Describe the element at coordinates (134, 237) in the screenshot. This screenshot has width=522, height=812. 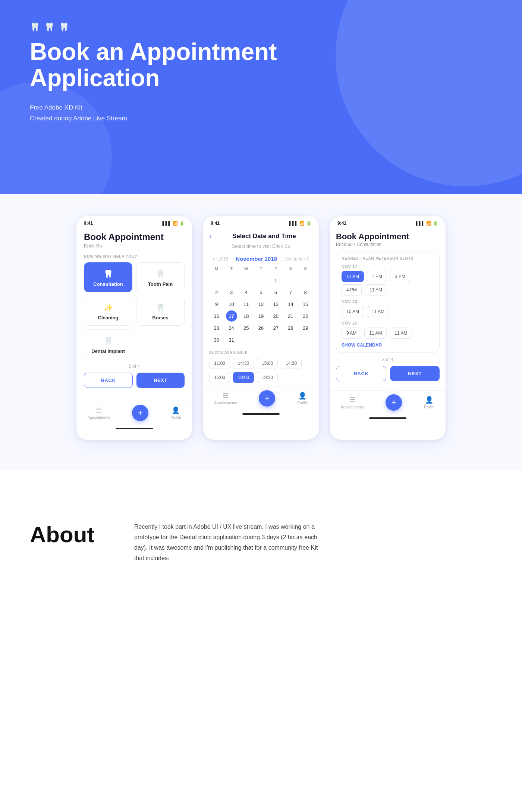
I see `screen1-title: Book Appointment` at that location.